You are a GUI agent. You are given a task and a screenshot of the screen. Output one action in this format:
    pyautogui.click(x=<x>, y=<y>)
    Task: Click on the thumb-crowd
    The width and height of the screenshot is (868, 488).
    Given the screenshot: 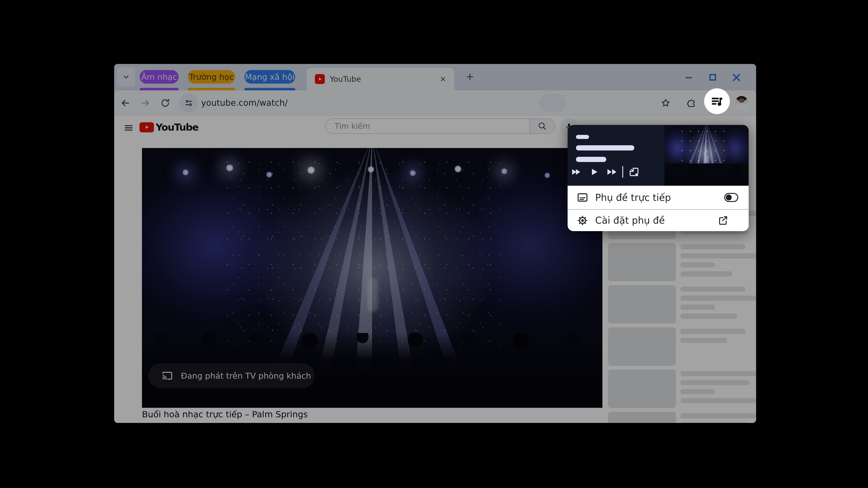 What is the action you would take?
    pyautogui.click(x=707, y=174)
    